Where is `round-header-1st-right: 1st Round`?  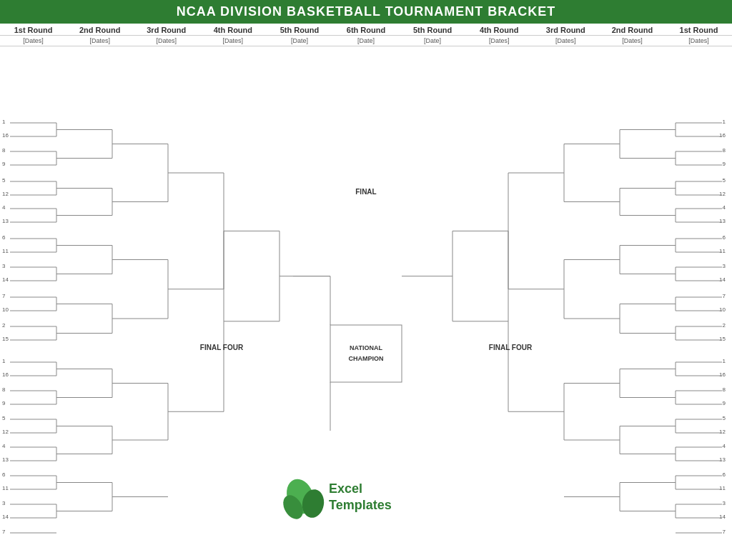
round-header-1st-right: 1st Round is located at coordinates (699, 29).